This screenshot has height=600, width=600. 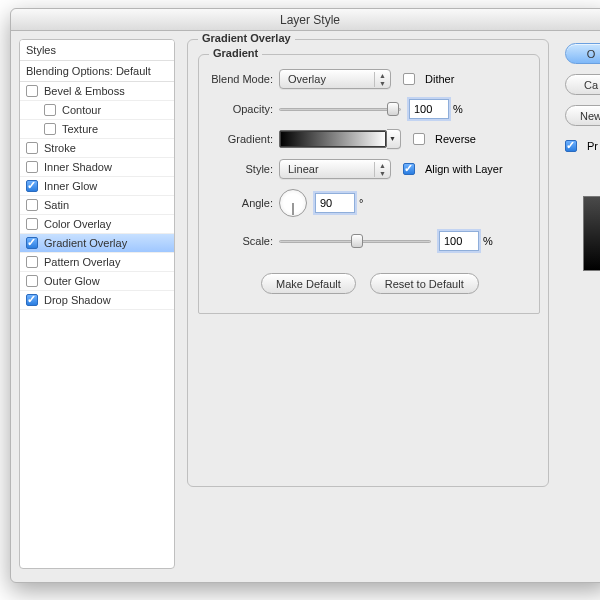 I want to click on sidebar-item-label: Texture, so click(x=80, y=129).